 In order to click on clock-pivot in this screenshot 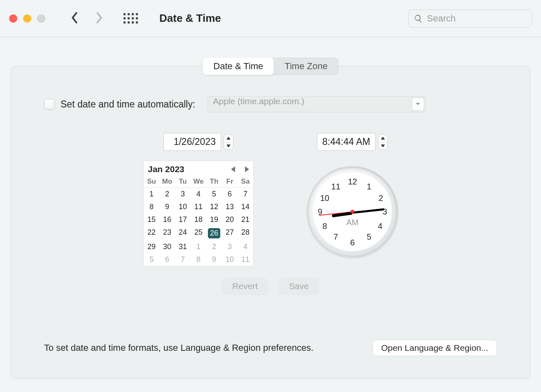, I will do `click(352, 212)`.